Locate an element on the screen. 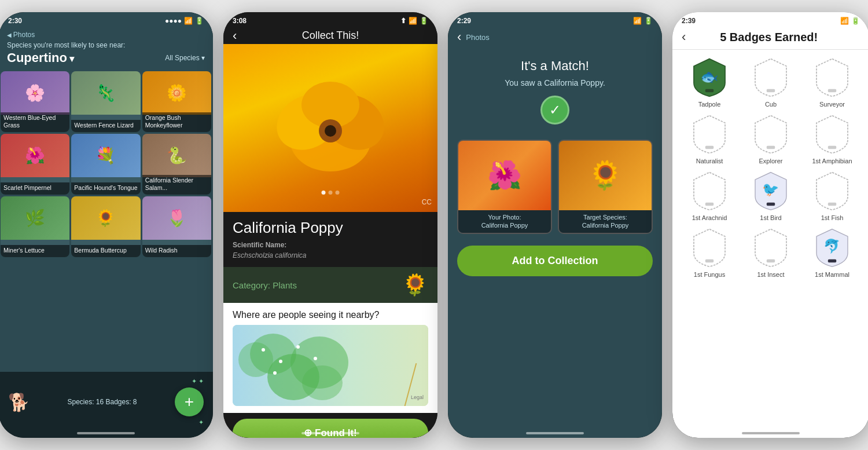  s2-map: Legal is located at coordinates (330, 365).